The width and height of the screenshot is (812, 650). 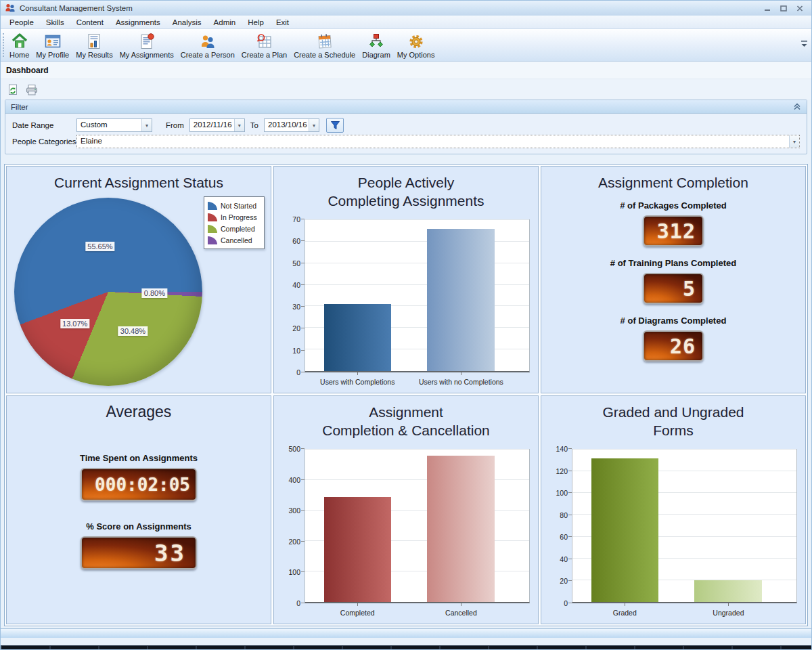 I want to click on toolbar-label: Create a Schedule, so click(x=325, y=55).